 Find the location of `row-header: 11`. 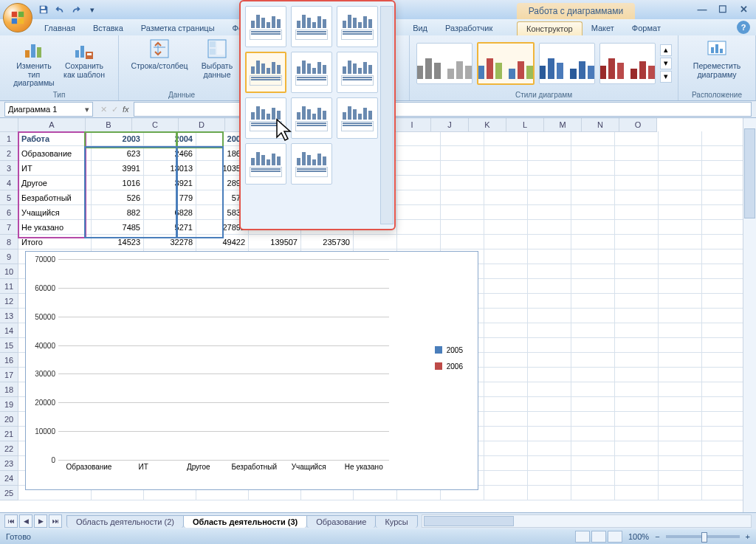

row-header: 11 is located at coordinates (9, 286).